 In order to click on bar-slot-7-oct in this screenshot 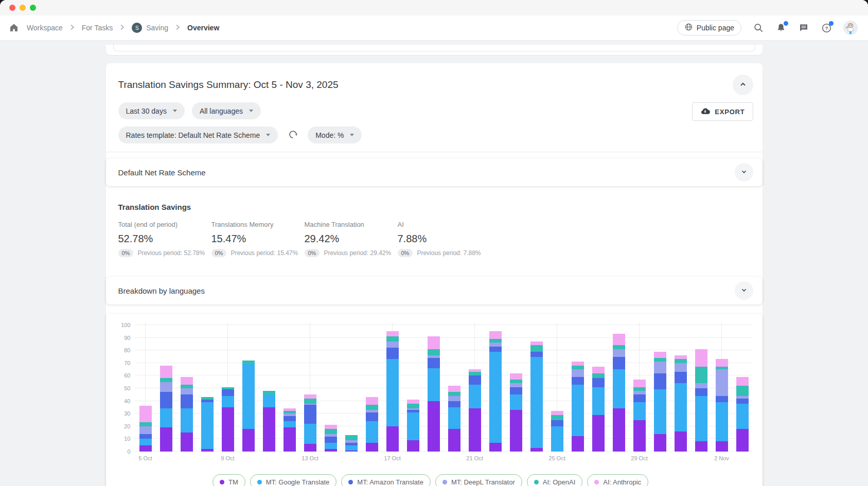, I will do `click(187, 388)`.